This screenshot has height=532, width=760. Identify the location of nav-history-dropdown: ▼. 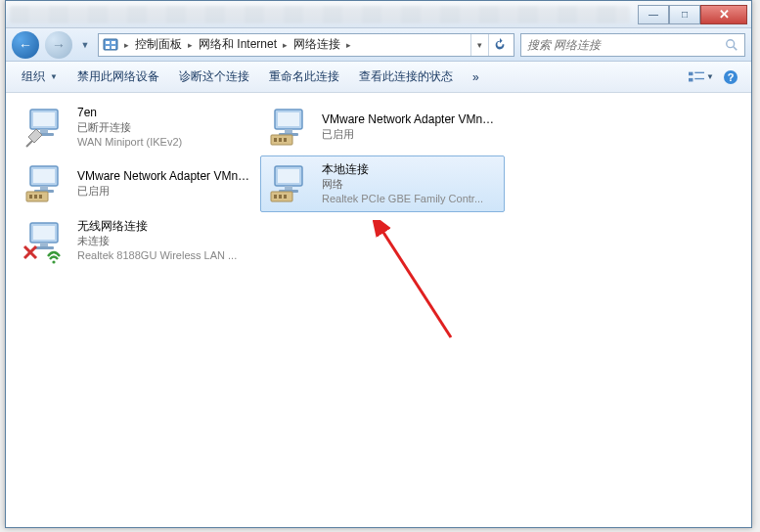
(85, 45).